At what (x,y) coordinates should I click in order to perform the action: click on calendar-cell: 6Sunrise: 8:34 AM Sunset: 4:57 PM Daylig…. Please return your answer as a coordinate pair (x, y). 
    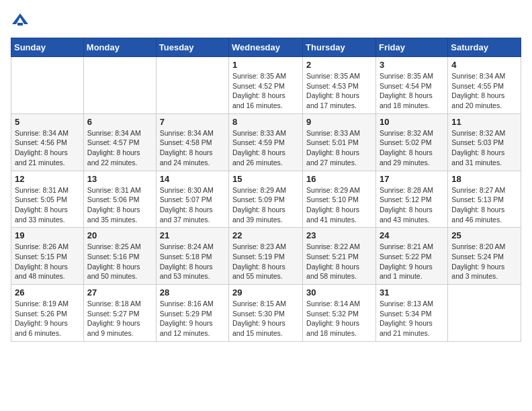
    Looking at the image, I should click on (120, 142).